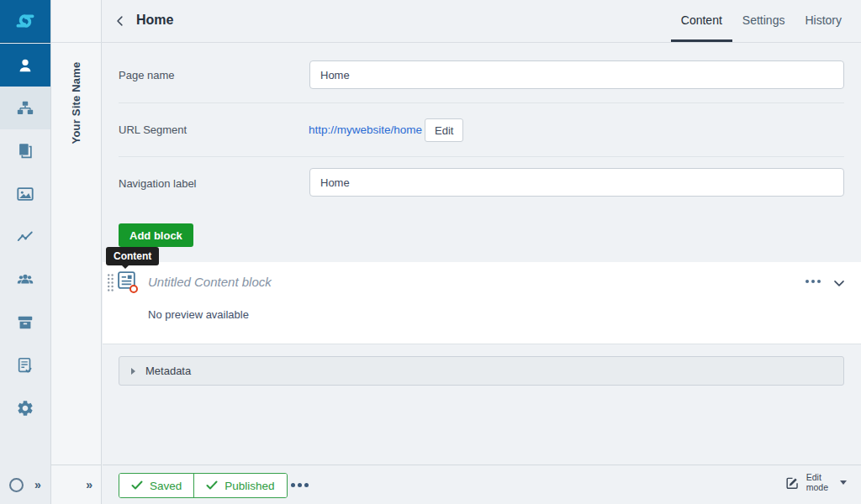  Describe the element at coordinates (25, 237) in the screenshot. I see `line-chart-icon` at that location.